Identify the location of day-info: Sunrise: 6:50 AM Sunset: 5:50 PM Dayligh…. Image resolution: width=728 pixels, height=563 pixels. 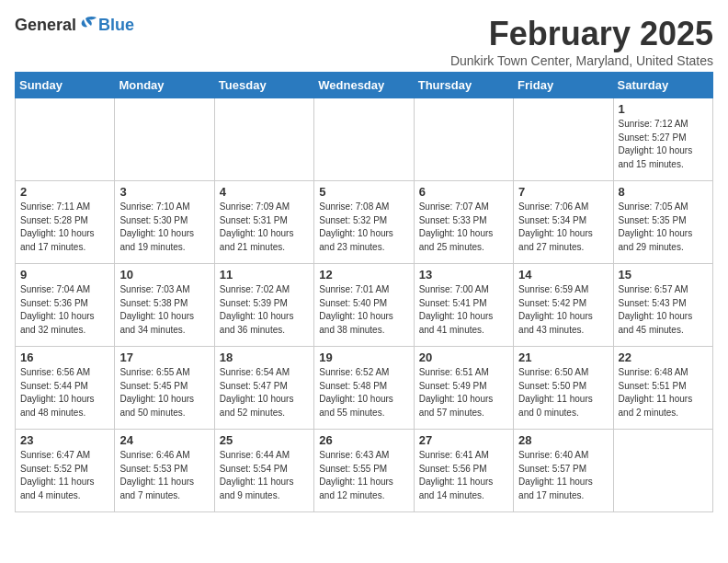
(563, 393).